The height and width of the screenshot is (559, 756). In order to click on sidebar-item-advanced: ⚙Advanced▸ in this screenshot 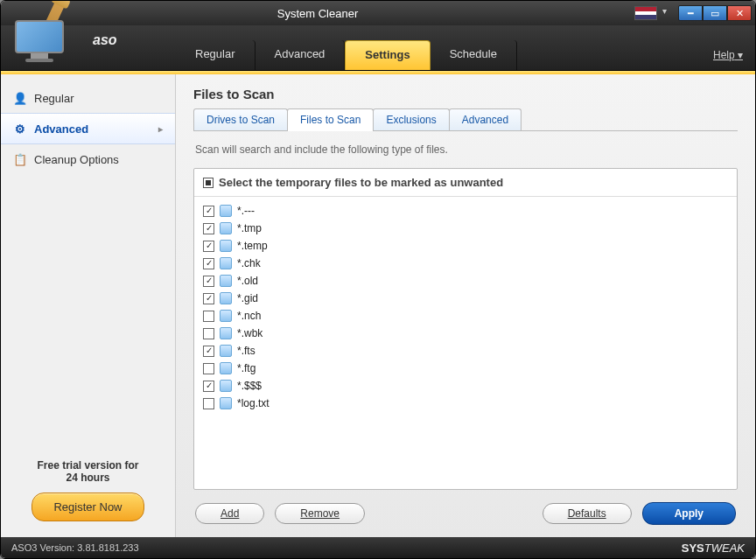, I will do `click(88, 129)`.